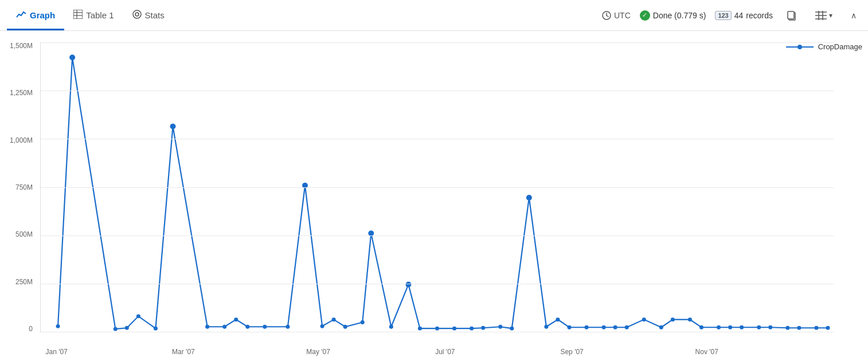  I want to click on header-bar: Graph Table 1 Stats UTC, so click(434, 15).